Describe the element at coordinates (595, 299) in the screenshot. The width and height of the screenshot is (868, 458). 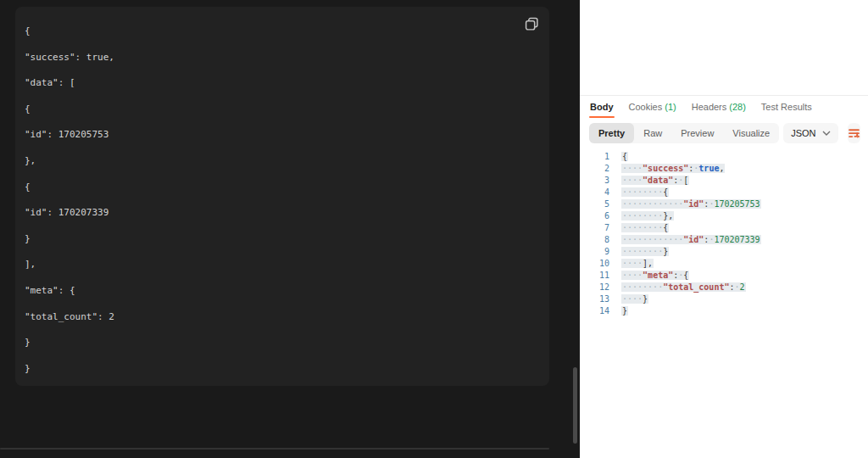
I see `line-number: 13` at that location.